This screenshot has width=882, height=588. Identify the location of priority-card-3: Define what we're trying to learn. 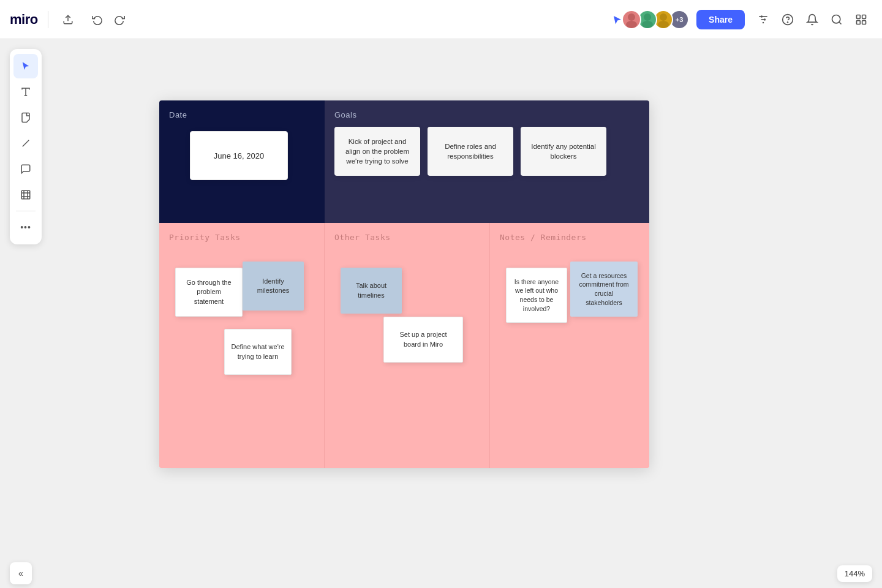
(258, 352).